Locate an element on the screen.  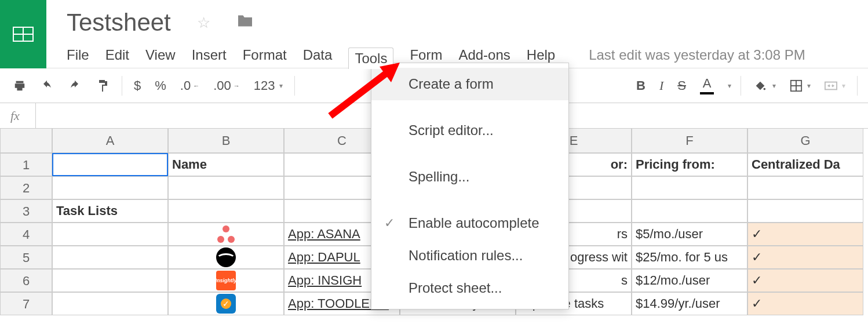
cell-g4: ✓ is located at coordinates (805, 234).